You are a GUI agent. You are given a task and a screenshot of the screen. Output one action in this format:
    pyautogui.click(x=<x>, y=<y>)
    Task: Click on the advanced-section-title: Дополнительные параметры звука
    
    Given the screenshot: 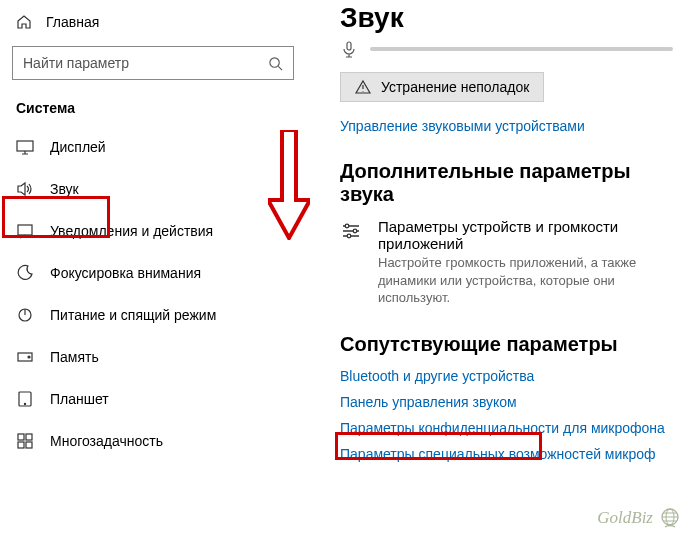 What is the action you would take?
    pyautogui.click(x=506, y=183)
    